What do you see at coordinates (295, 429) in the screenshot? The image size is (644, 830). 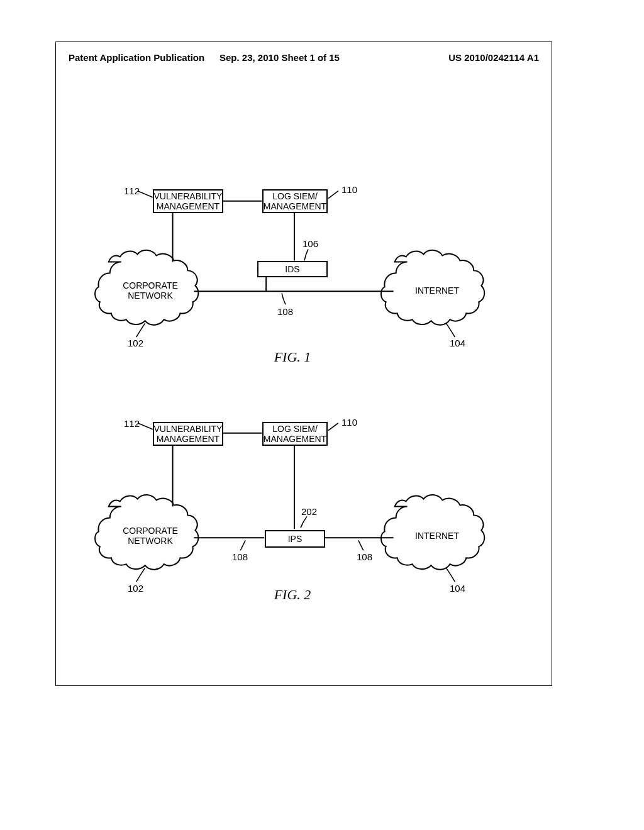 I see `box-text-line: LOG SIEM/` at bounding box center [295, 429].